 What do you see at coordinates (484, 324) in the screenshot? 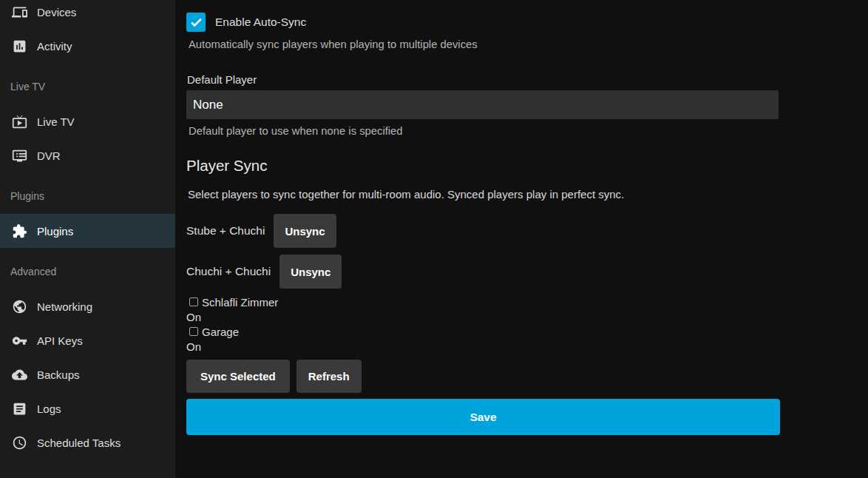
I see `player-list: Schlafli Zimmer On Garage On` at bounding box center [484, 324].